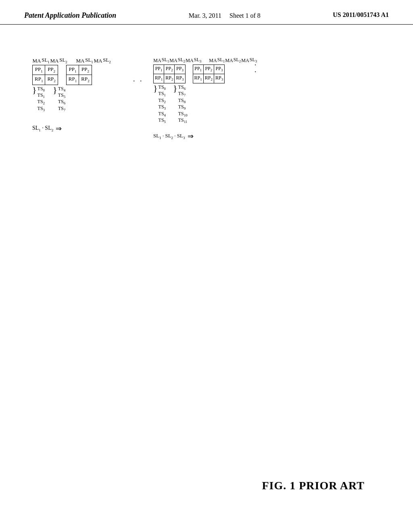  Describe the element at coordinates (229, 60) in the screenshot. I see `g2-col-ma5: MA` at that location.